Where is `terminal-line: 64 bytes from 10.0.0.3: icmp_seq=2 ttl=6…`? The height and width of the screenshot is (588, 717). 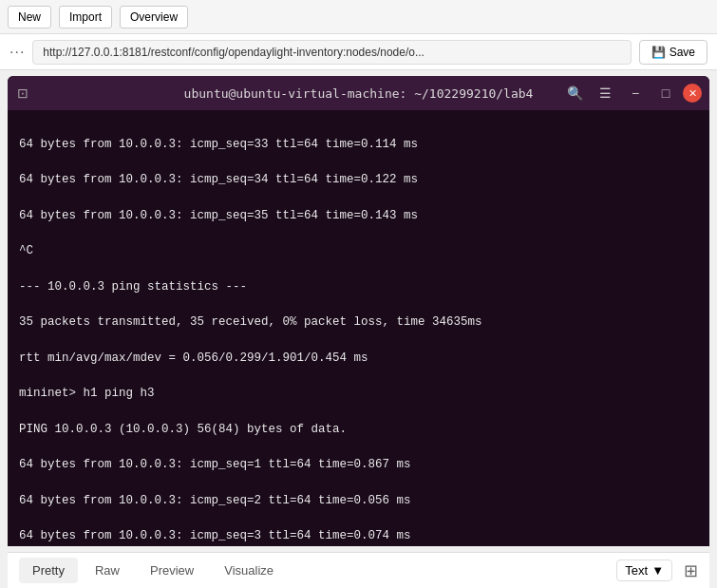
terminal-line: 64 bytes from 10.0.0.3: icmp_seq=2 ttl=6… is located at coordinates (359, 502).